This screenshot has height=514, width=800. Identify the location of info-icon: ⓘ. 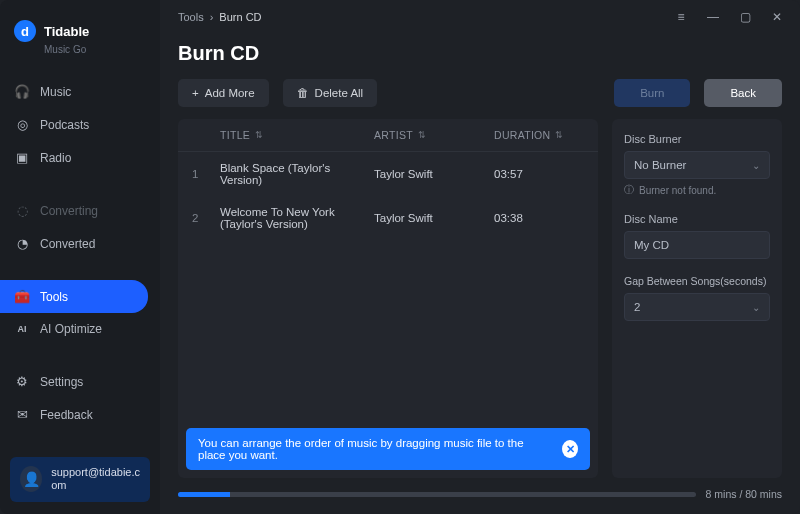
(629, 190).